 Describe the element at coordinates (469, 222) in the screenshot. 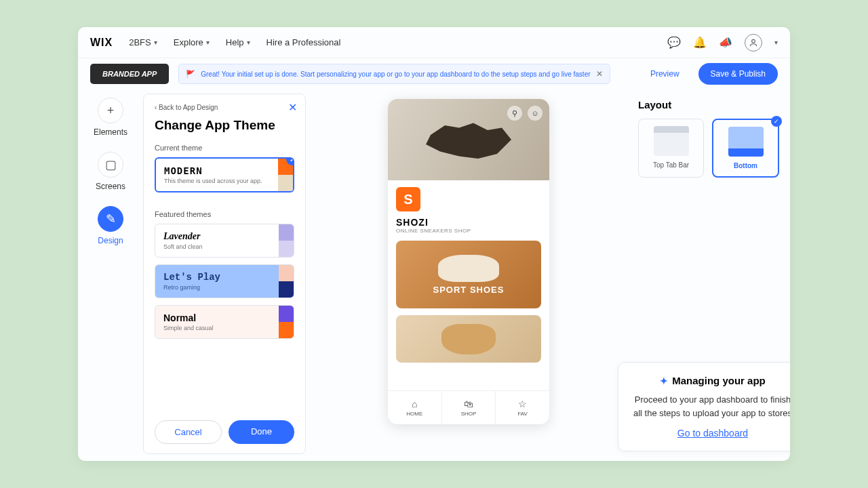

I see `app-brand: SHOZI` at that location.